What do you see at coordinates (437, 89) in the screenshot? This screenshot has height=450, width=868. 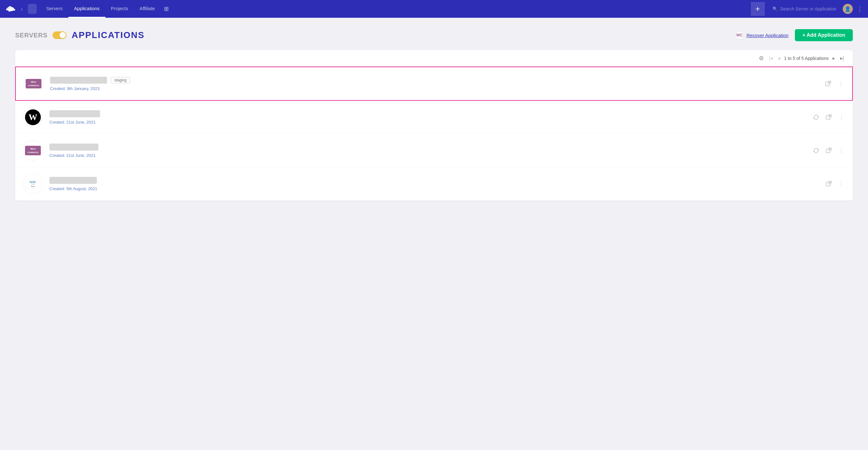 I see `app-created-1: Created: 9th January, 2023` at bounding box center [437, 89].